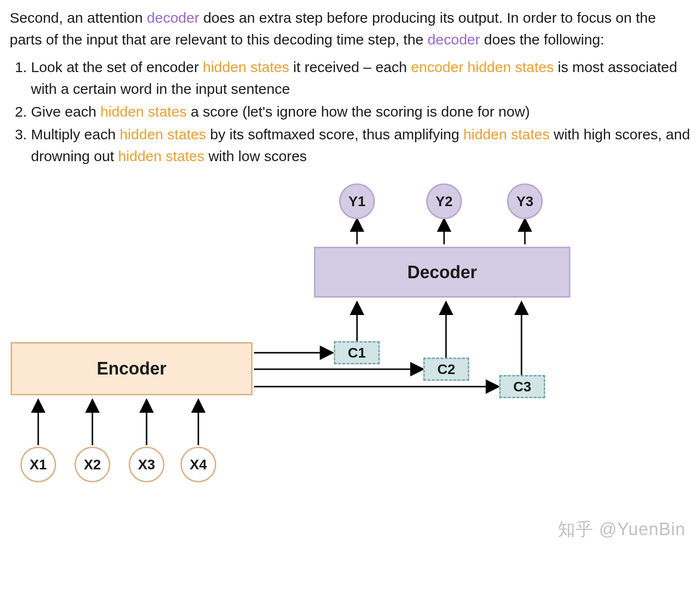 This screenshot has width=700, height=600. Describe the element at coordinates (483, 67) in the screenshot. I see `hidden-states-term: encoder hidden states` at that location.